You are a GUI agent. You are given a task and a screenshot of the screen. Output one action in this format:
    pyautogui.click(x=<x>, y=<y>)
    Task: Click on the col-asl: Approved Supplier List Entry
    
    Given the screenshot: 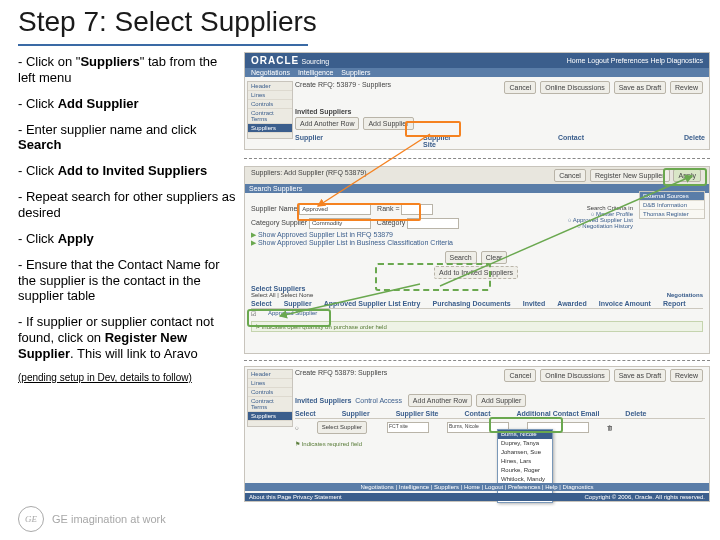 What is the action you would take?
    pyautogui.click(x=372, y=304)
    